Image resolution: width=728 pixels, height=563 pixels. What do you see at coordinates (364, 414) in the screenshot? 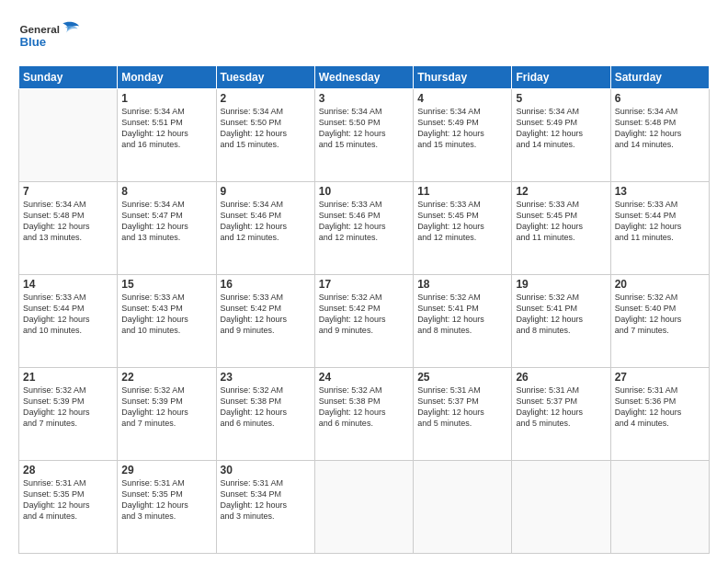
I see `calendar-cell: 24Sunrise: 5:32 AM Sunset: 5:38 PM Dayli…` at bounding box center [364, 414].